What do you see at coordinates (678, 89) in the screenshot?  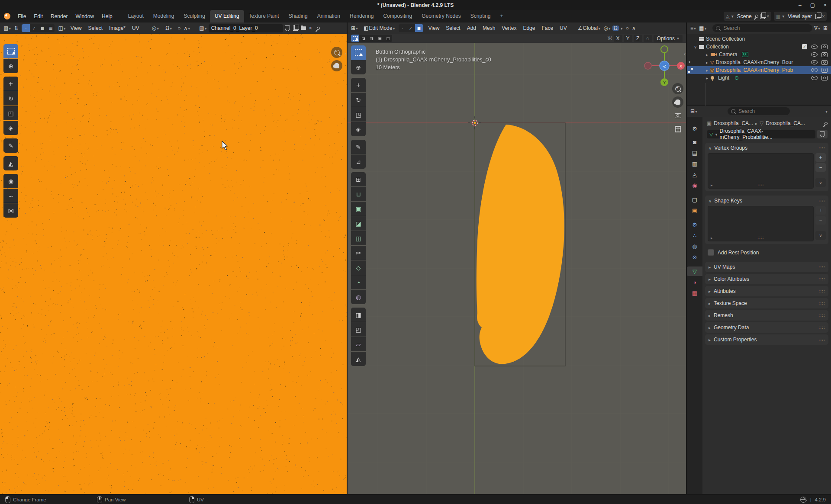 I see `v3d-zoom-button` at bounding box center [678, 89].